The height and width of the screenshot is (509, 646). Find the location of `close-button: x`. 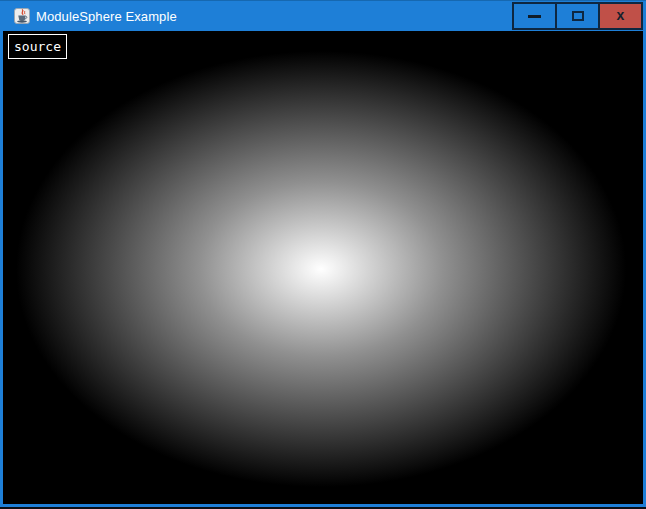

close-button: x is located at coordinates (620, 16).